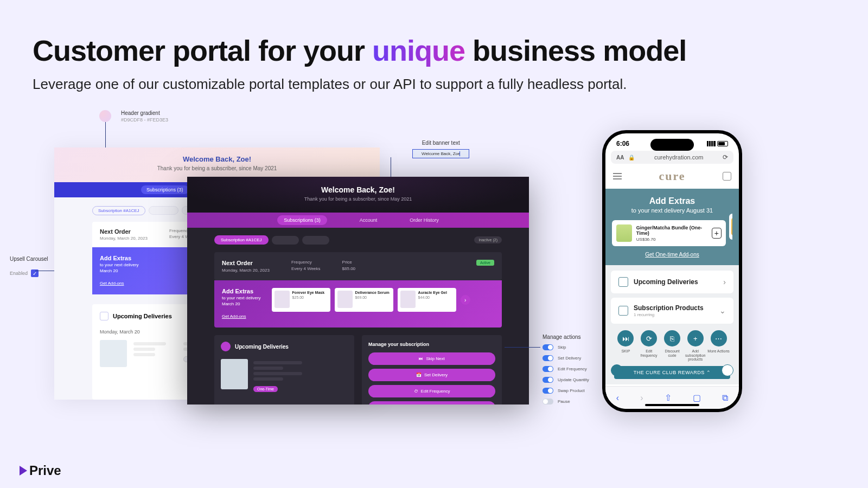 This screenshot has height=488, width=868. Describe the element at coordinates (668, 398) in the screenshot. I see `share-icon: ⇧` at that location.